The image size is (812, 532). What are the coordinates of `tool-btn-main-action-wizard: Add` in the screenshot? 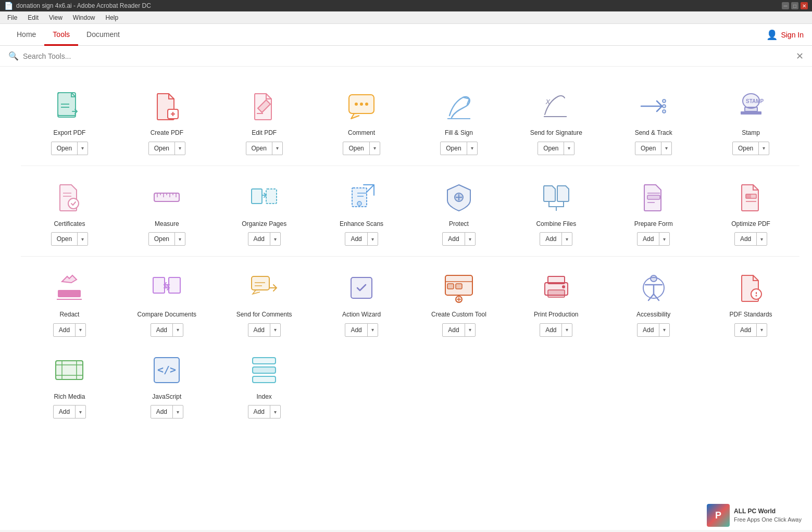 It's located at (356, 330).